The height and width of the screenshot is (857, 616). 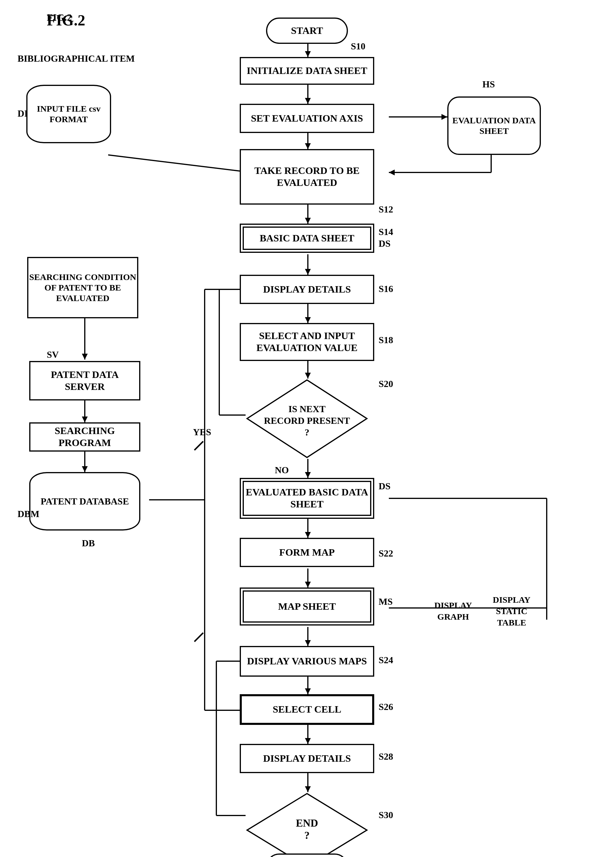 I want to click on input-file: INPUT FILE csv FORMAT, so click(x=69, y=114).